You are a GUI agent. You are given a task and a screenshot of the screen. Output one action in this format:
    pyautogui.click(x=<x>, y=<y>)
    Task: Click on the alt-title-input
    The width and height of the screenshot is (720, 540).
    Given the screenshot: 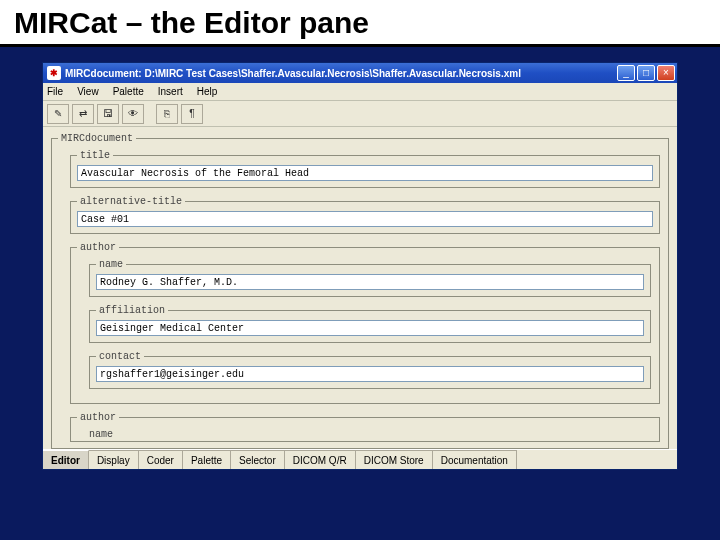 What is the action you would take?
    pyautogui.click(x=365, y=219)
    